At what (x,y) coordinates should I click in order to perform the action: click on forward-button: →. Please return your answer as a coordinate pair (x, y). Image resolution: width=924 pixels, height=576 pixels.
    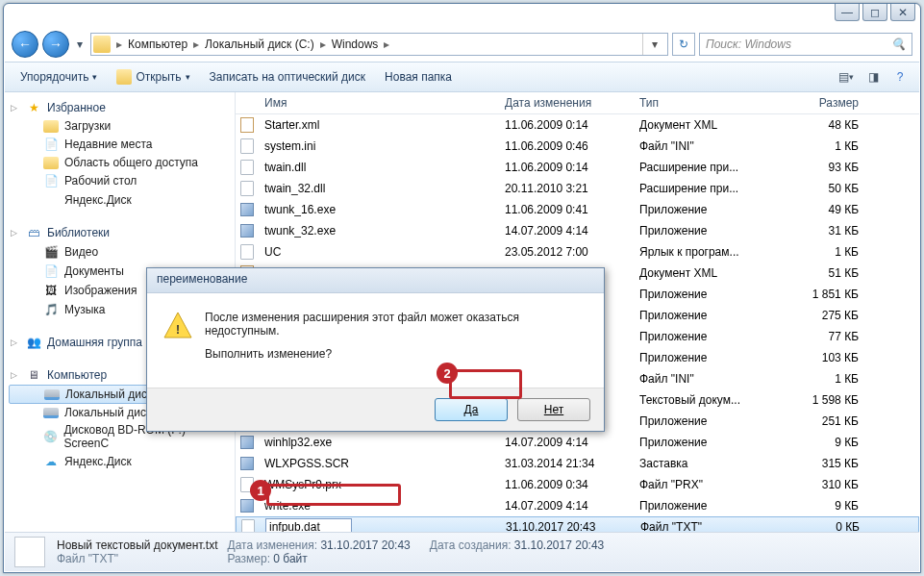
    Looking at the image, I should click on (56, 44).